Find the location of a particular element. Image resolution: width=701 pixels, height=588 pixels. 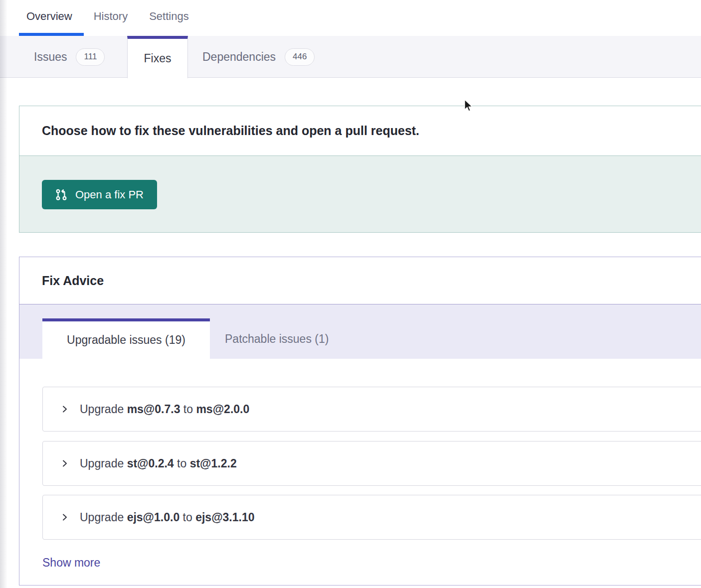

tab-patchable-issues: Patchable issues (1) is located at coordinates (300, 339).